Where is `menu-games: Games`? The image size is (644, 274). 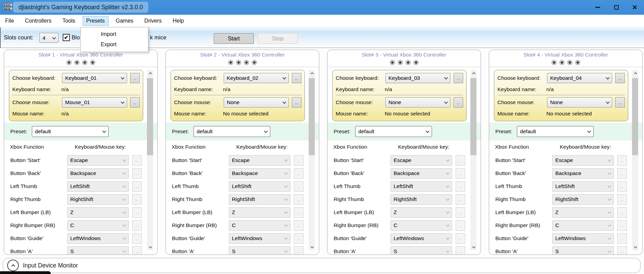
menu-games: Games is located at coordinates (125, 21).